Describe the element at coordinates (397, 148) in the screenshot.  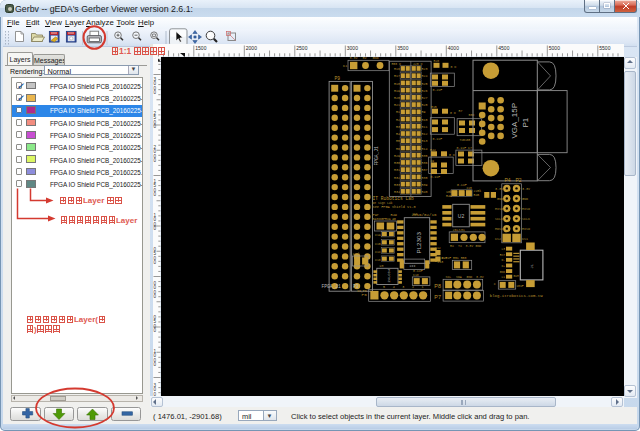
I see `svg-text: R6` at that location.